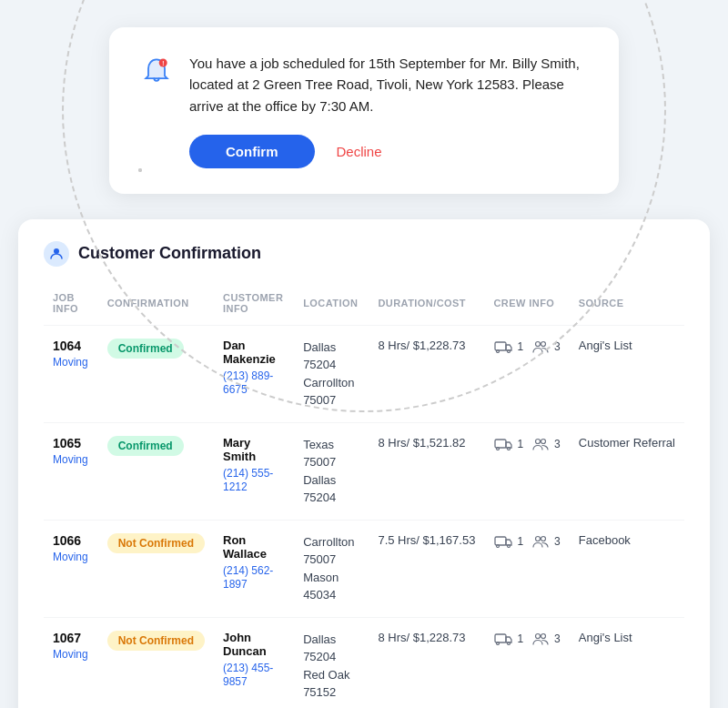  What do you see at coordinates (252, 151) in the screenshot?
I see `confirm-button: Confirm` at bounding box center [252, 151].